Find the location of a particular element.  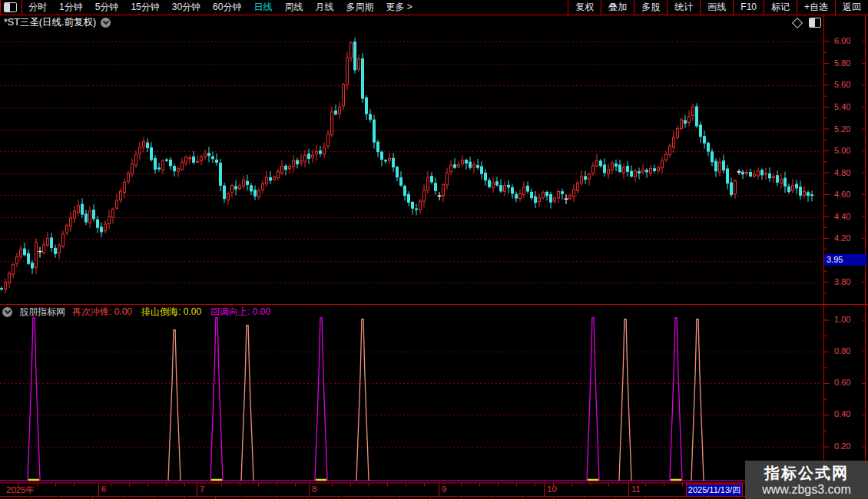

y-axis-label: 5.20 is located at coordinates (850, 129).